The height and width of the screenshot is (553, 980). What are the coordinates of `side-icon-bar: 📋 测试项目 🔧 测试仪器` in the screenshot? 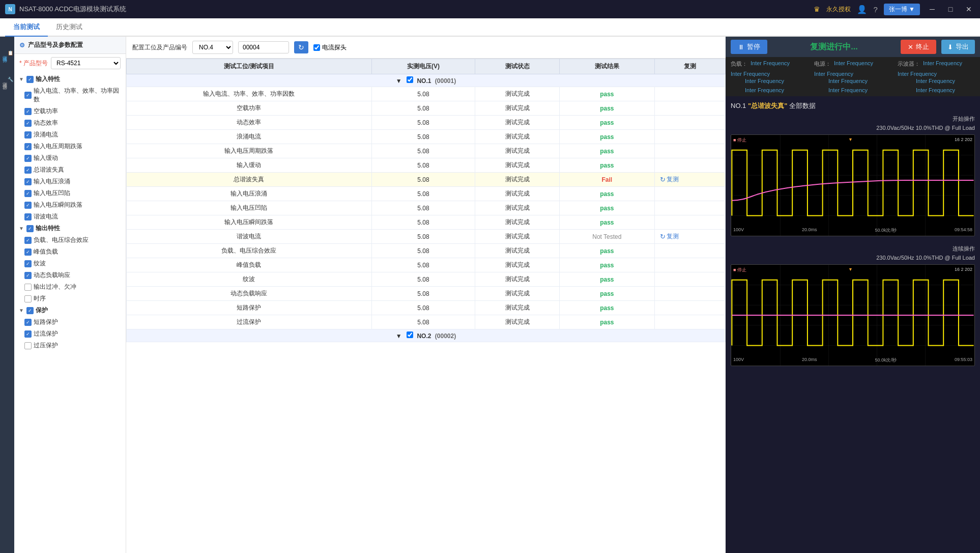 It's located at (7, 295).